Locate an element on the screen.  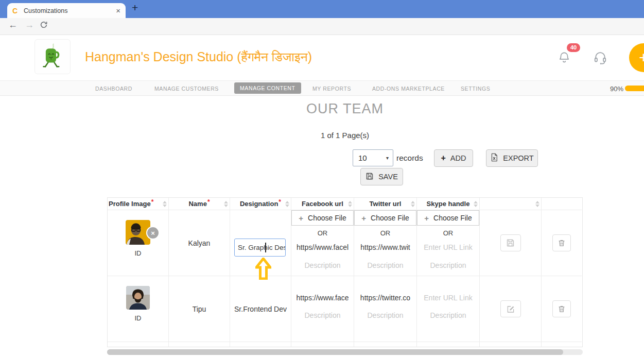
site-favicon-icon: C is located at coordinates (16, 11).